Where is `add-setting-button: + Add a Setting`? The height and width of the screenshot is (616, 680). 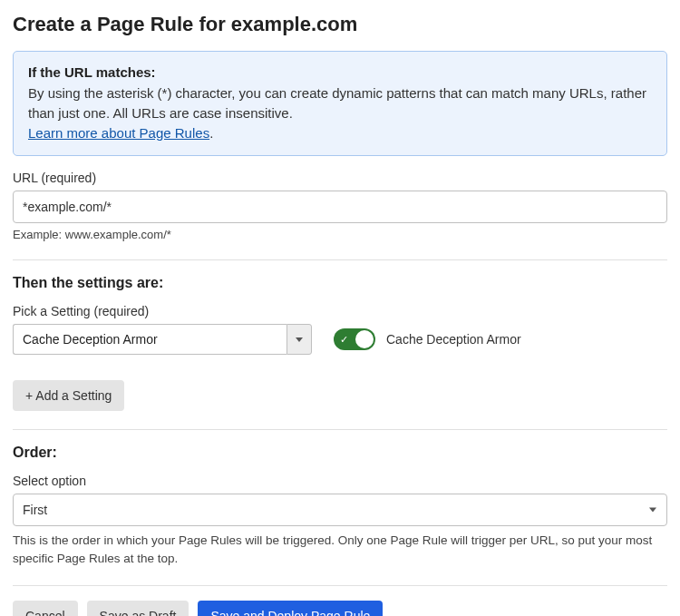 add-setting-button: + Add a Setting is located at coordinates (69, 396).